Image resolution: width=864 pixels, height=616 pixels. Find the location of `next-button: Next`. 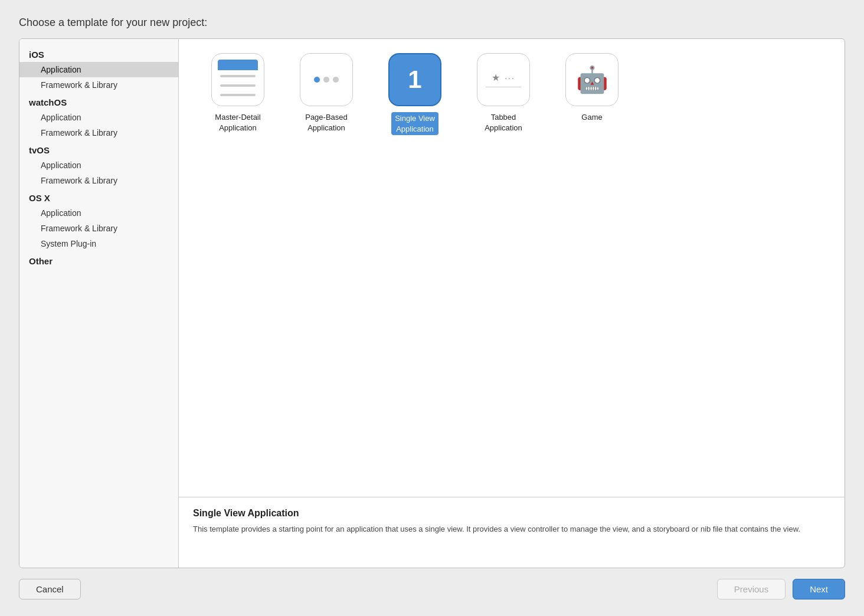

next-button: Next is located at coordinates (819, 589).